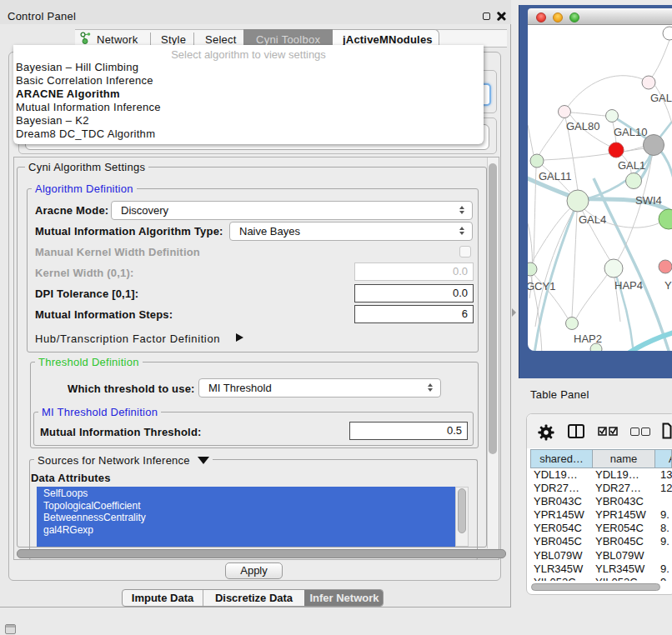  What do you see at coordinates (588, 338) in the screenshot?
I see `svg-text: HAP2` at bounding box center [588, 338].